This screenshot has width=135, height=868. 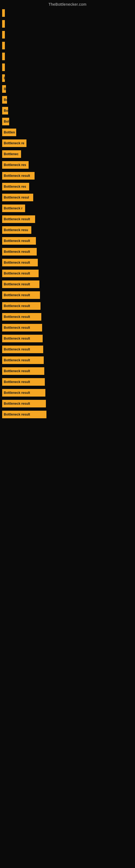 I want to click on bar-label-22: Bottleneck result, so click(x=17, y=252).